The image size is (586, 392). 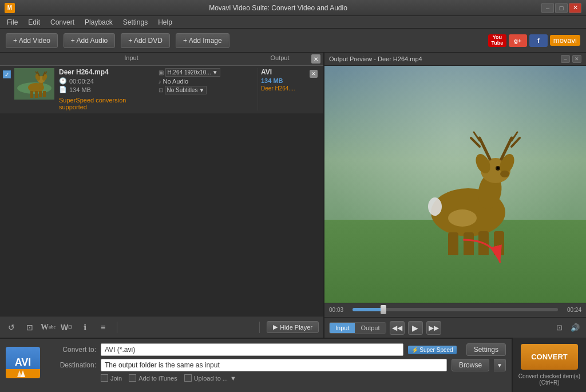 What do you see at coordinates (383, 310) in the screenshot?
I see `timeline-thumb` at bounding box center [383, 310].